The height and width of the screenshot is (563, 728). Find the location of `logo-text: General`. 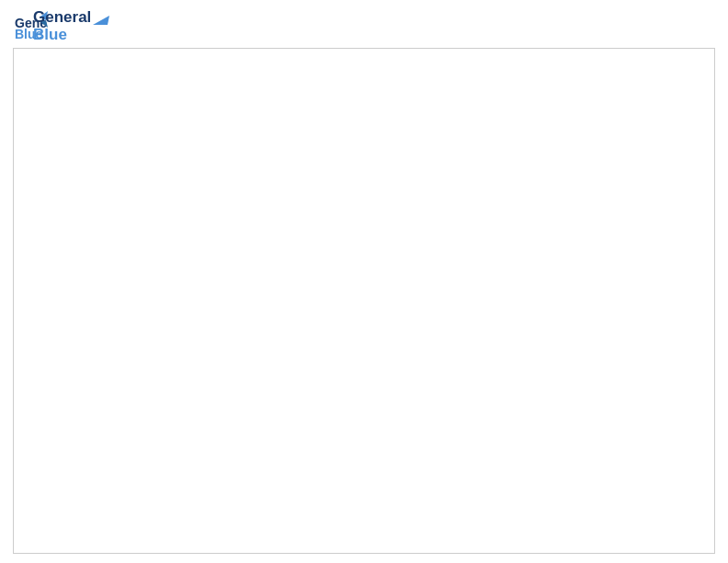

logo-text: General is located at coordinates (72, 18).